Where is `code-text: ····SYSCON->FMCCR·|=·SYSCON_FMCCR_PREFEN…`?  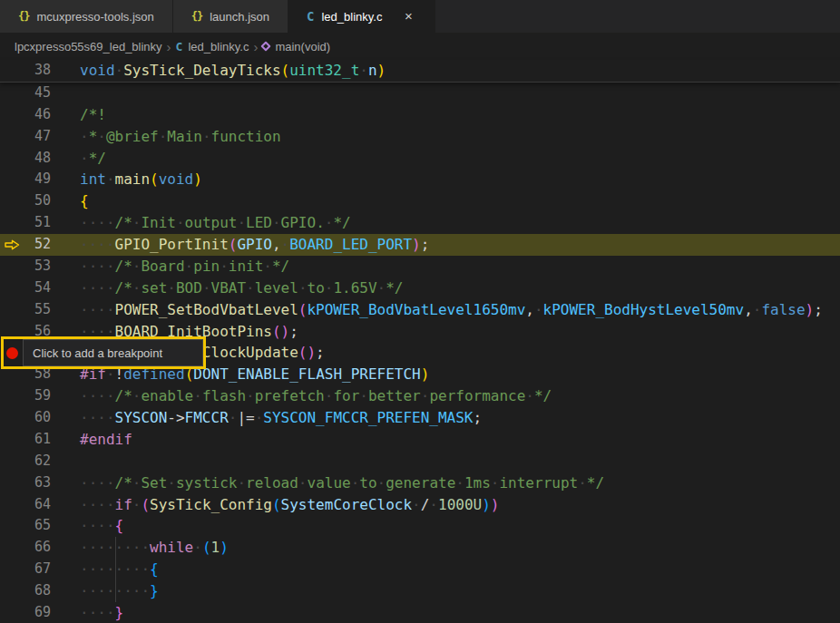 code-text: ····SYSCON->FMCCR·|=·SYSCON_FMCCR_PREFEN… is located at coordinates (460, 418).